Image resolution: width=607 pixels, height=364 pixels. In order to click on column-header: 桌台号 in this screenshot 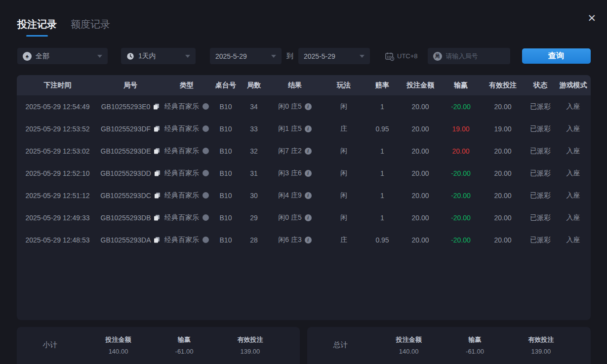, I will do `click(226, 85)`.